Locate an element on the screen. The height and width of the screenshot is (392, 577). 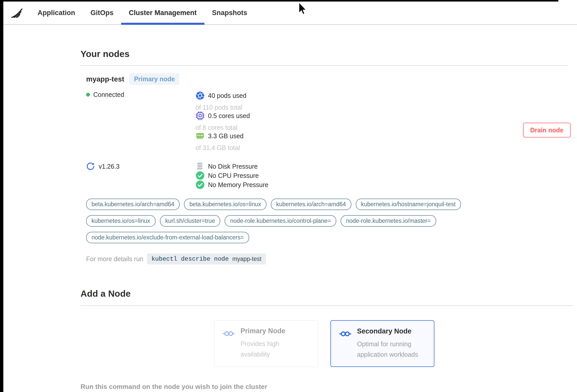
node-usage-stats: 40 pods used of 110 pods total 0.5 cores… is located at coordinates (250, 121).